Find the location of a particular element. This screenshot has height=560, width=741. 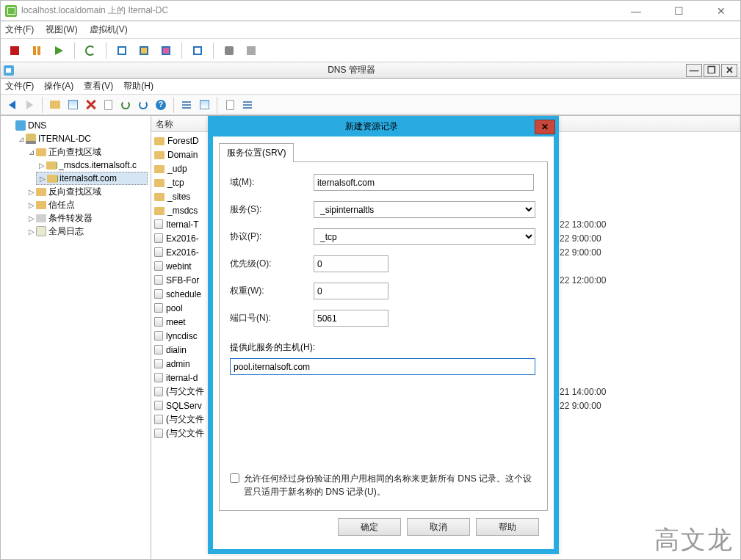

menu-vm: 虚拟机(V) is located at coordinates (109, 29).